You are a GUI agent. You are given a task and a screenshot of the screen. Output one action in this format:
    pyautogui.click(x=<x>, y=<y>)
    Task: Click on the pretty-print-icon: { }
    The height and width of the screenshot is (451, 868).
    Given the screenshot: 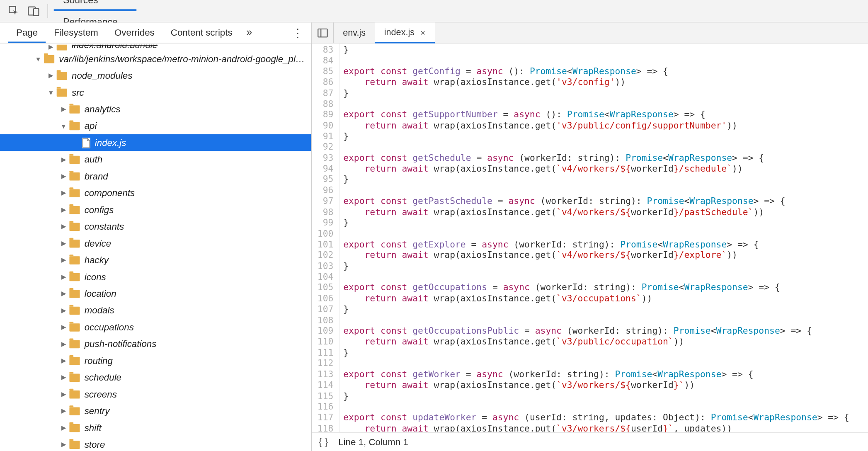 What is the action you would take?
    pyautogui.click(x=323, y=442)
    